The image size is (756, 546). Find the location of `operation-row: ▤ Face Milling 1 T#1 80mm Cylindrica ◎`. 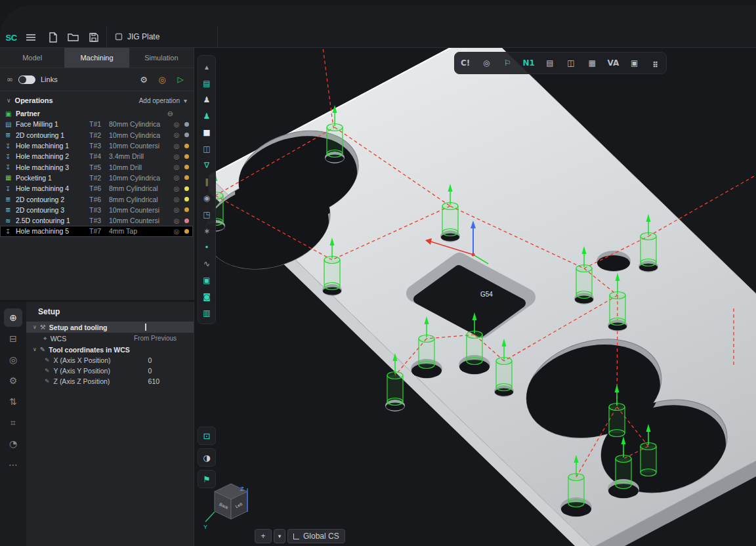

operation-row: ▤ Face Milling 1 T#1 80mm Cylindrica ◎ is located at coordinates (96, 124).